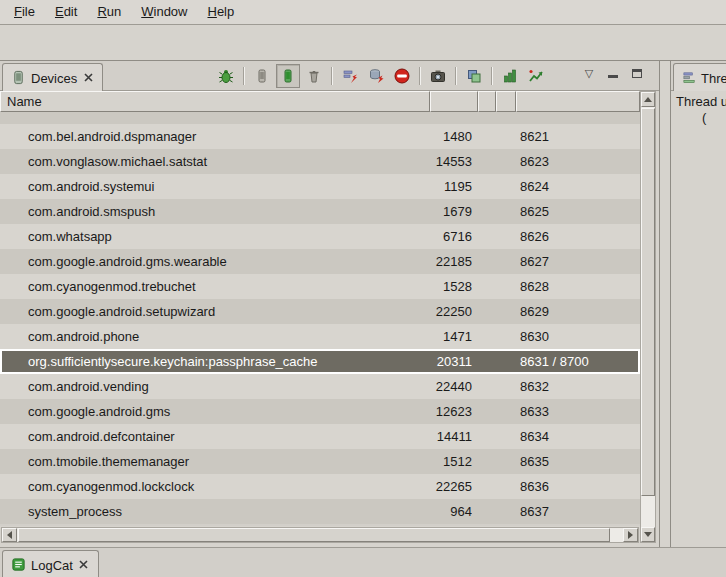  What do you see at coordinates (701, 102) in the screenshot?
I see `threads-message-line: Thread up` at bounding box center [701, 102].